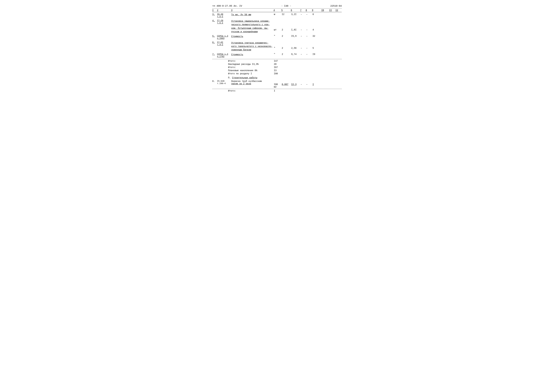 This screenshot has height=392, width=554. What do you see at coordinates (286, 6) in the screenshot?
I see `header-center: - I48 -` at bounding box center [286, 6].